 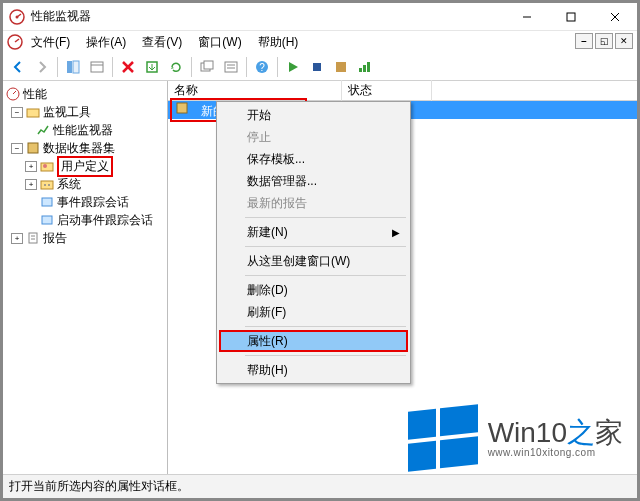 What do you see at coordinates (85, 202) in the screenshot?
I see `tree-event-sessions: 事件跟踪会话` at bounding box center [85, 202].